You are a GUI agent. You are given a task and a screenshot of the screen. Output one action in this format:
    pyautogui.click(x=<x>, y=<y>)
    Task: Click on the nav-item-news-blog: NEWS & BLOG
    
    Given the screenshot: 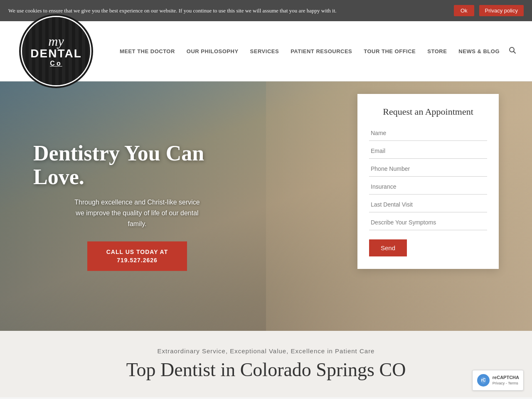 What is the action you would take?
    pyautogui.click(x=479, y=52)
    